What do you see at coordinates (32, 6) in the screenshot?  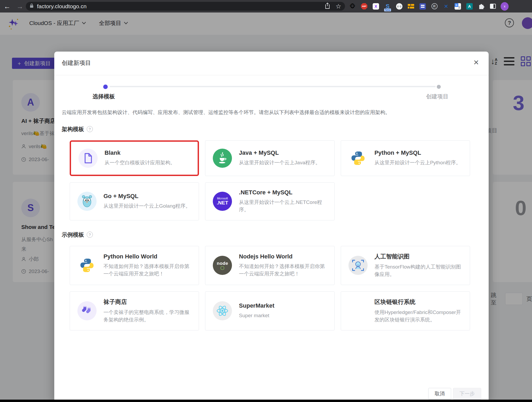 I see `lock-icon` at bounding box center [32, 6].